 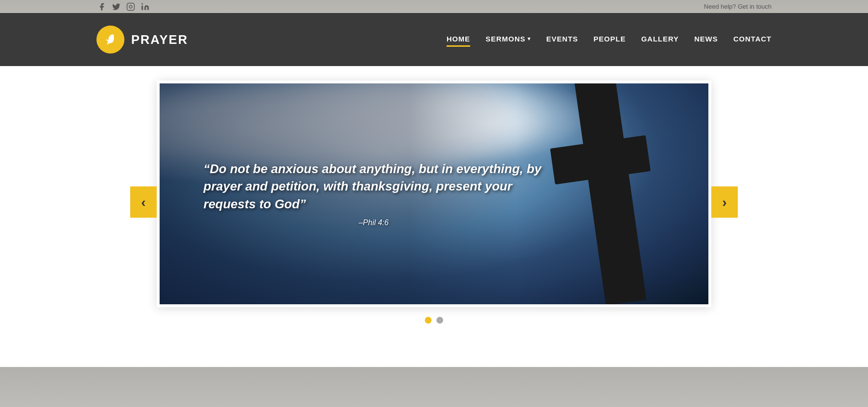 I want to click on slide-quote-block: “Do not be anxious about anything, but i…, so click(x=374, y=194).